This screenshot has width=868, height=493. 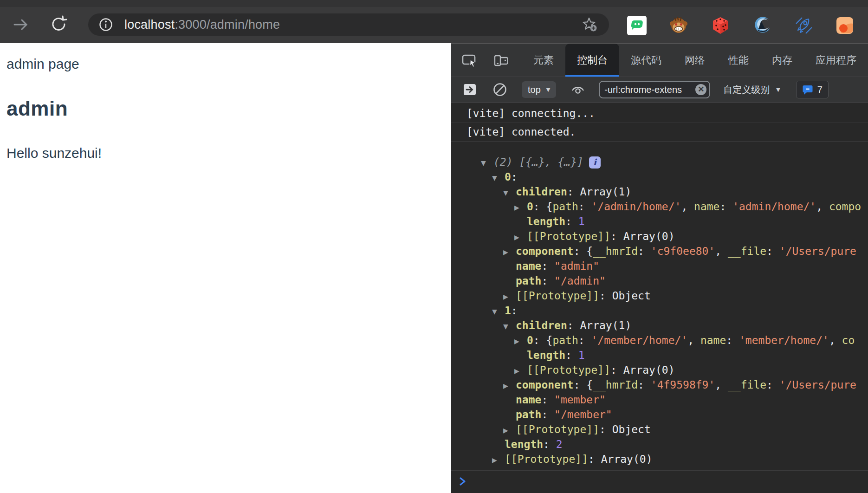 What do you see at coordinates (660, 340) in the screenshot?
I see `console-tree-row: ▶0: {path: '/member/home/', name: 'membe…` at bounding box center [660, 340].